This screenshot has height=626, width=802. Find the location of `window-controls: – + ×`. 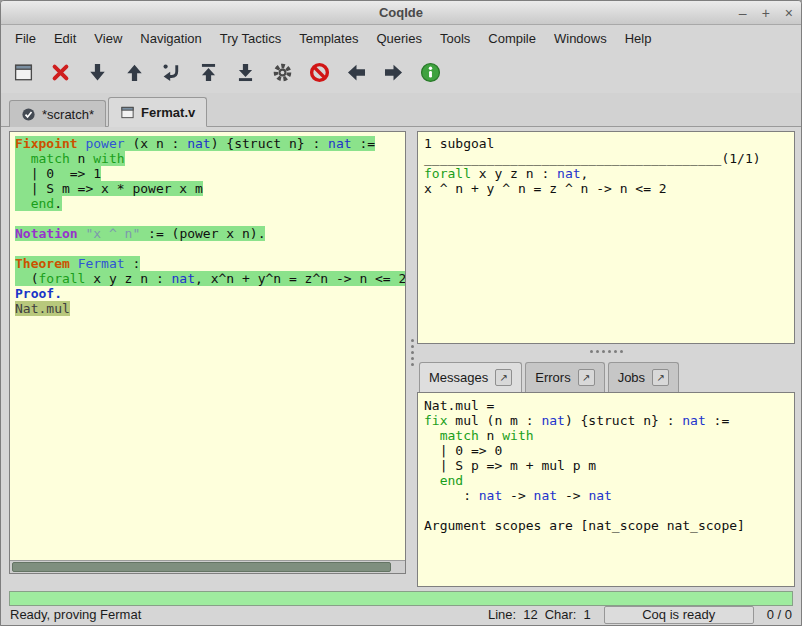

window-controls: – + × is located at coordinates (766, 13).